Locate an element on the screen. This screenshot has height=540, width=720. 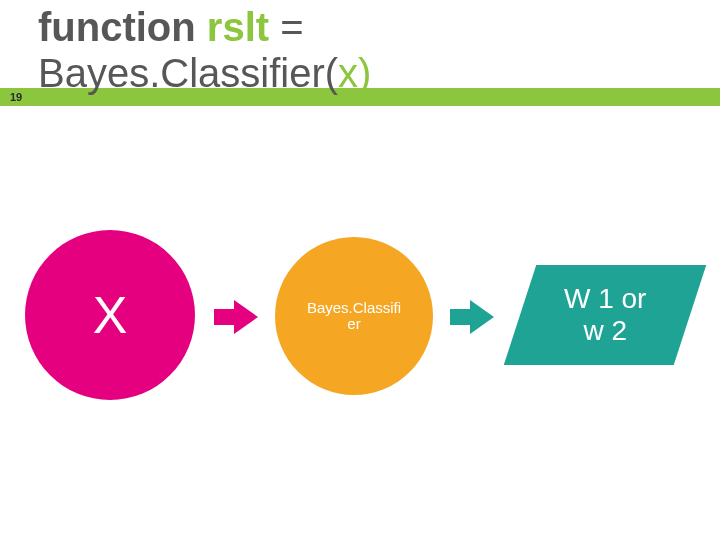
input-label: X is located at coordinates (110, 315).